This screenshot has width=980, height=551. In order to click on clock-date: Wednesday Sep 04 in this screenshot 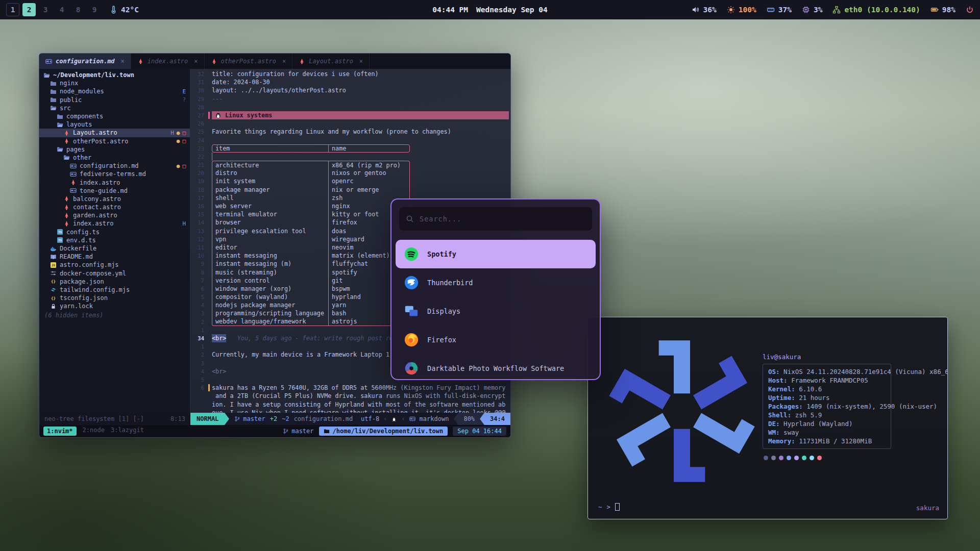, I will do `click(512, 10)`.